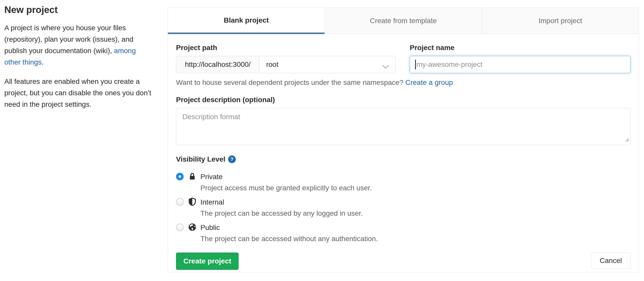 This screenshot has height=281, width=644. I want to click on form-actions: Create project Cancel, so click(403, 261).